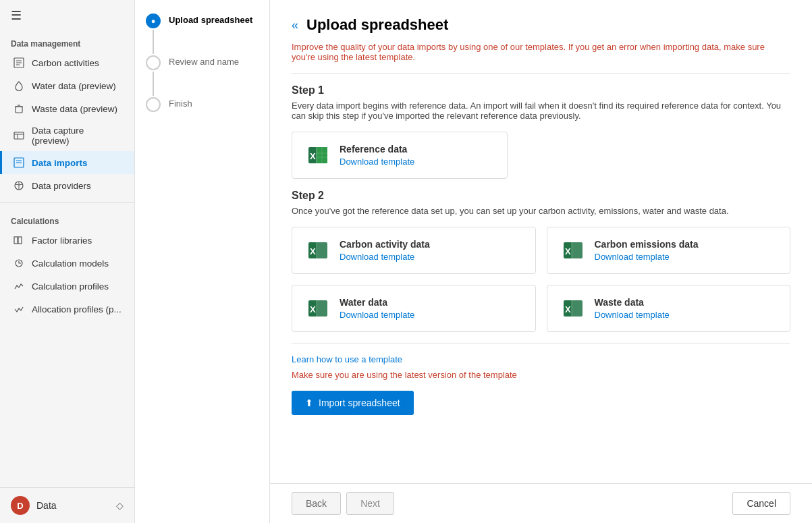 Image resolution: width=812 pixels, height=523 pixels. What do you see at coordinates (202, 76) in the screenshot?
I see `step-review: Review and name` at bounding box center [202, 76].